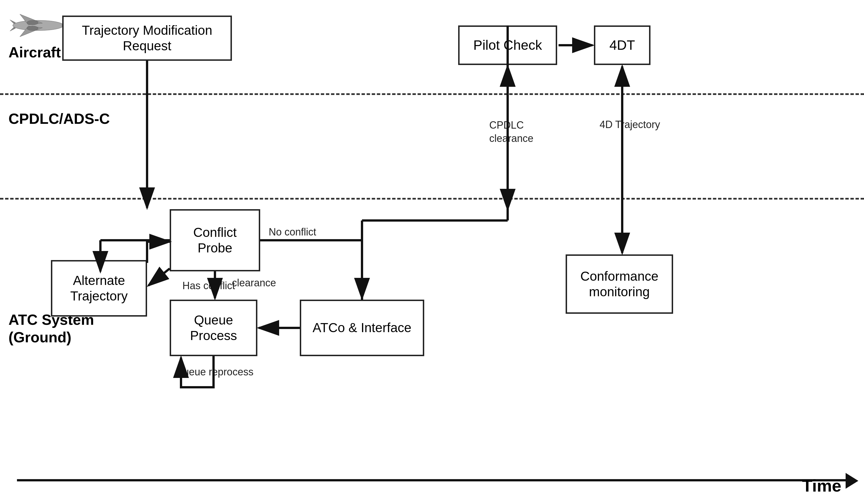  What do you see at coordinates (507, 45) in the screenshot?
I see `pilot-check-box: Pilot Check` at bounding box center [507, 45].